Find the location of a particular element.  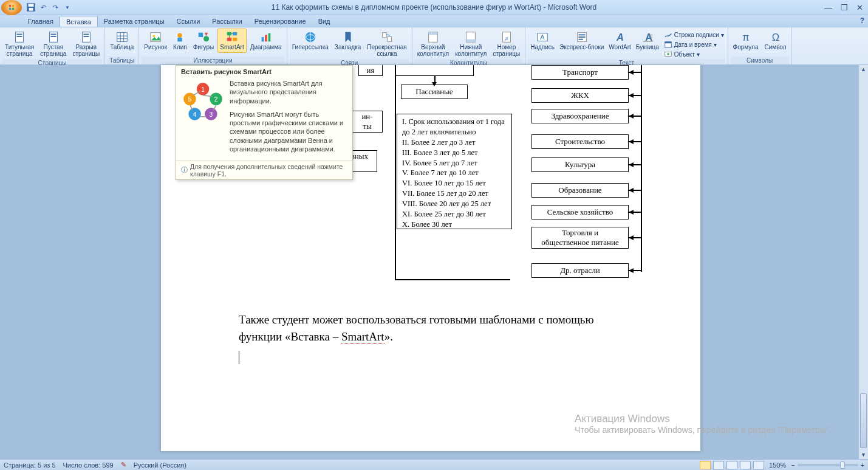

номер-button: #Номерстраницы is located at coordinates (507, 44).